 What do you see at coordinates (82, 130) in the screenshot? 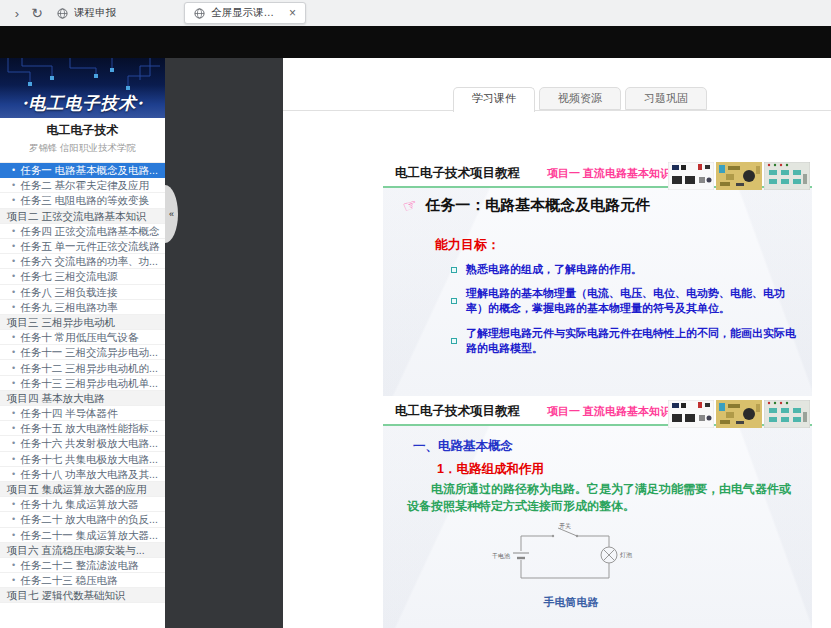
I see `course-title: 电工电子技术` at bounding box center [82, 130].